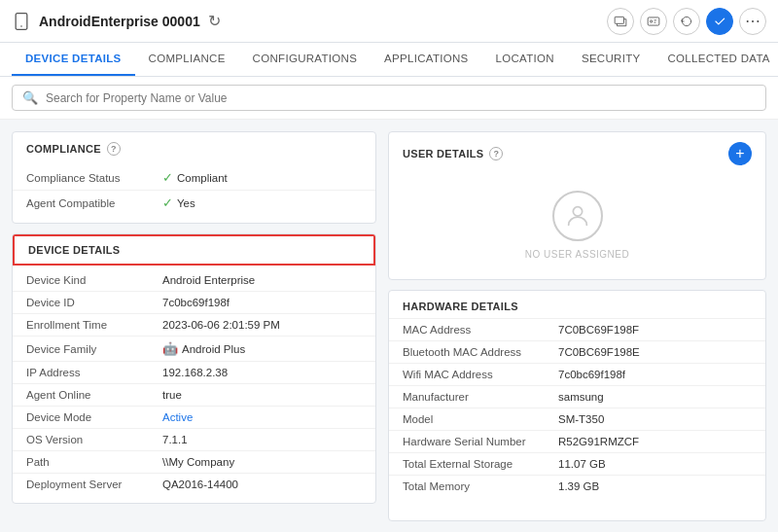  What do you see at coordinates (389, 60) in the screenshot?
I see `nav-tabs: DEVICE DETAILS COMPLIANCE CONFIGURATIONS…` at bounding box center [389, 60].